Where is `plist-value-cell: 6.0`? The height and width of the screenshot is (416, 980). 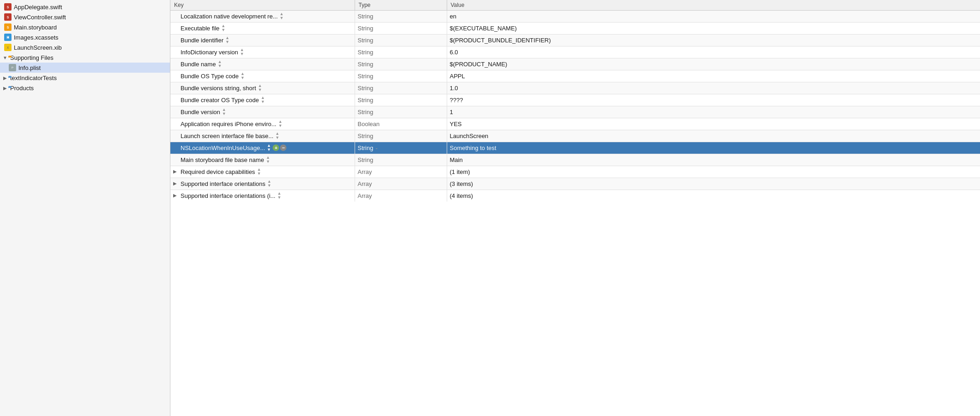
plist-value-cell: 6.0 is located at coordinates (713, 52).